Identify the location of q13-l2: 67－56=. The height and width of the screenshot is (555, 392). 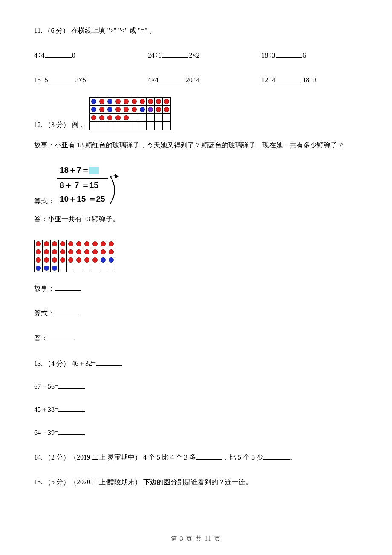
(46, 386).